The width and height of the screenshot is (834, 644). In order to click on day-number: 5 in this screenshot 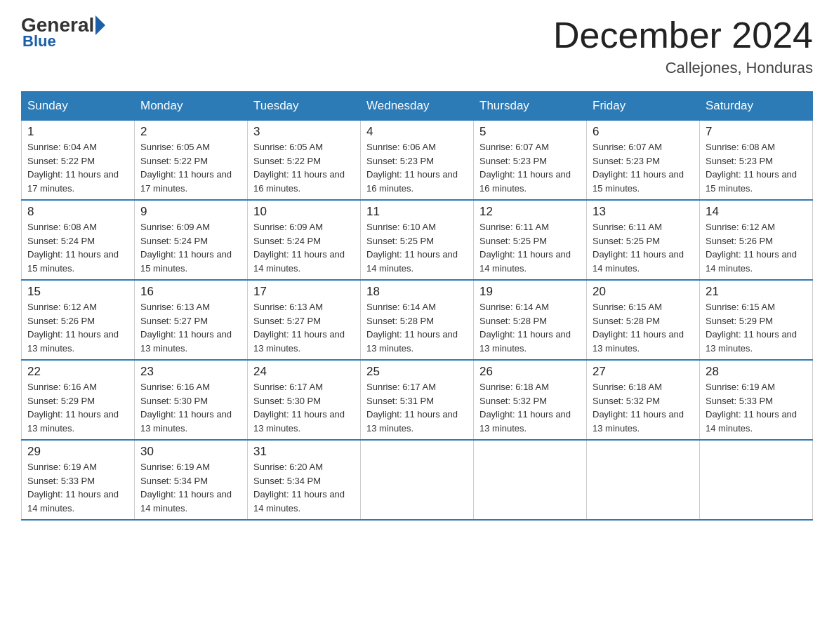, I will do `click(530, 132)`.